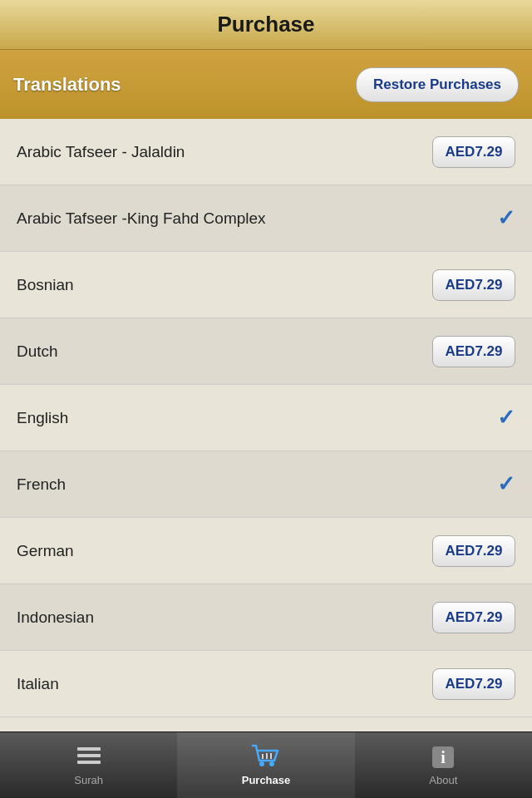 The height and width of the screenshot is (798, 532). Describe the element at coordinates (266, 485) in the screenshot. I see `list-item: French✓` at that location.